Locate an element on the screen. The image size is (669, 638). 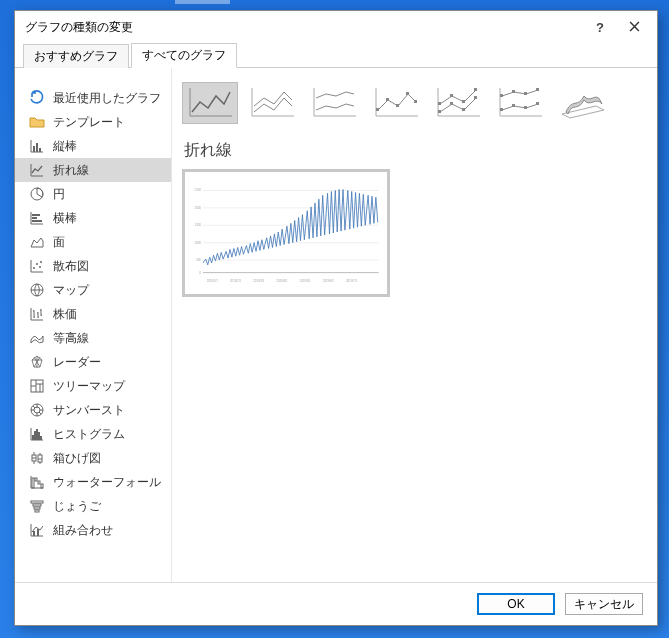
line-chart-icon is located at coordinates (37, 170).